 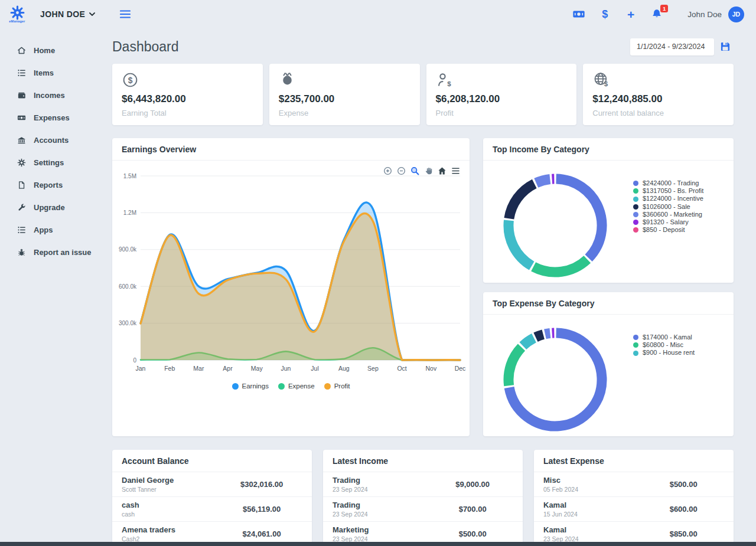 I want to click on save-button, so click(x=726, y=47).